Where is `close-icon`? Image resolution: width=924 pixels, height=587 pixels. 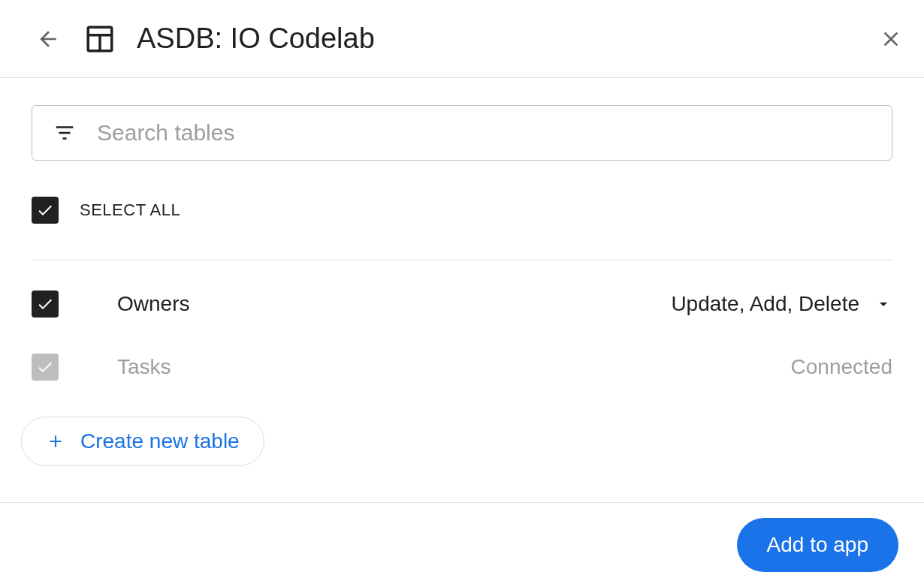
close-icon is located at coordinates (891, 39).